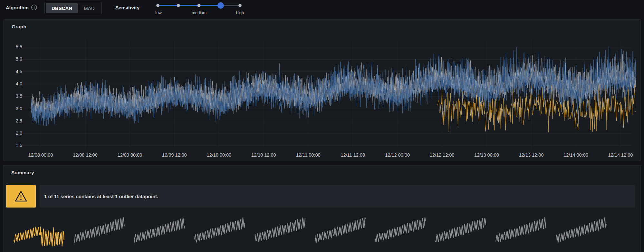 The image size is (644, 252). I want to click on x-axis-tick-label: 12/10 12:00, so click(264, 155).